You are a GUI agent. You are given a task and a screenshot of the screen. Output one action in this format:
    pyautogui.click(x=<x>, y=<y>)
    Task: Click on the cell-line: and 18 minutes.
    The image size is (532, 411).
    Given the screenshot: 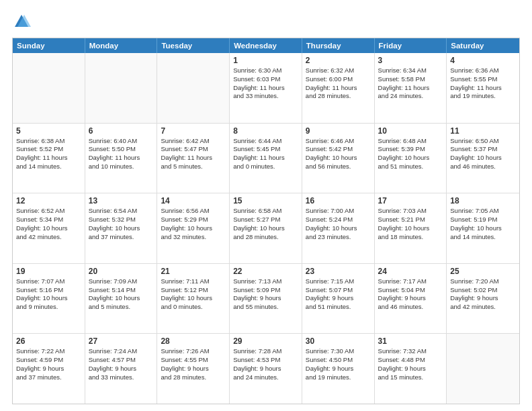 What is the action you would take?
    pyautogui.click(x=411, y=238)
    